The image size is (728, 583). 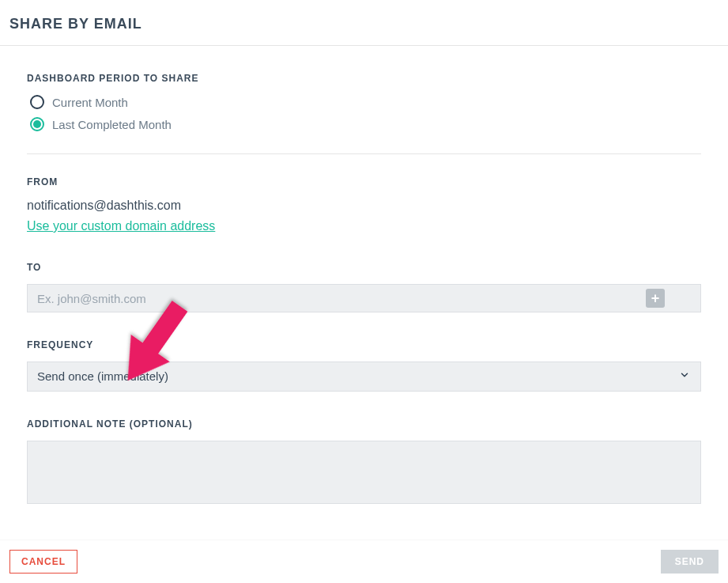 I want to click on period-label: DASHBOARD PERIOD TO SHARE, so click(x=364, y=78).